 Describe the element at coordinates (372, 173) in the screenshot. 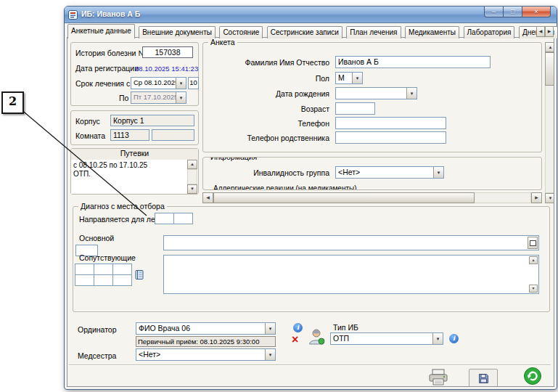

I see `information-group: Информация Инвалидность группа <Нет> ▾ А…` at that location.